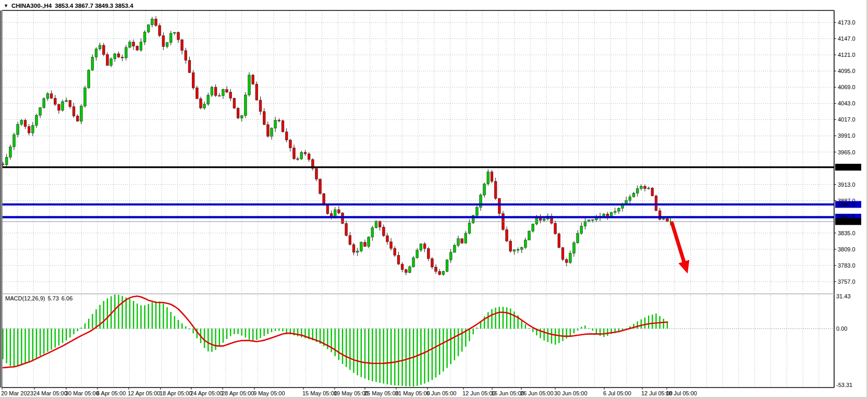 The image size is (868, 399). I want to click on time-axis-label: 28 Apr 05:00, so click(238, 393).